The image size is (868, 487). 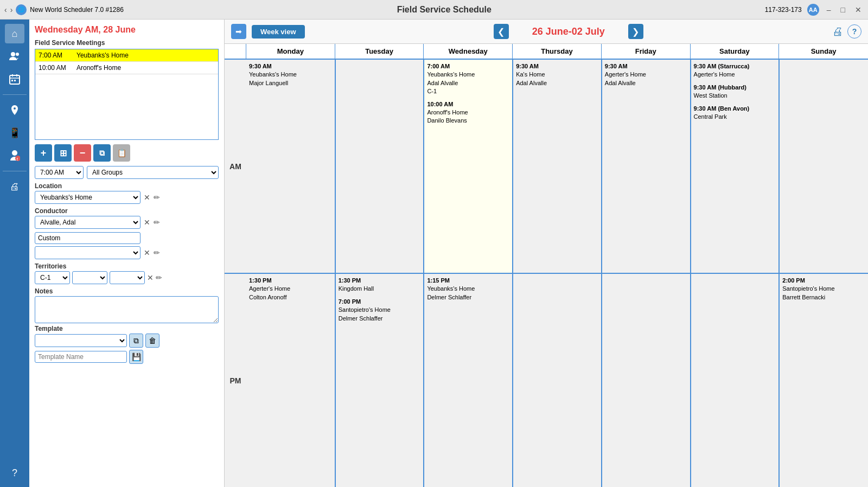 I want to click on territory-edit-button: ✏, so click(x=159, y=278).